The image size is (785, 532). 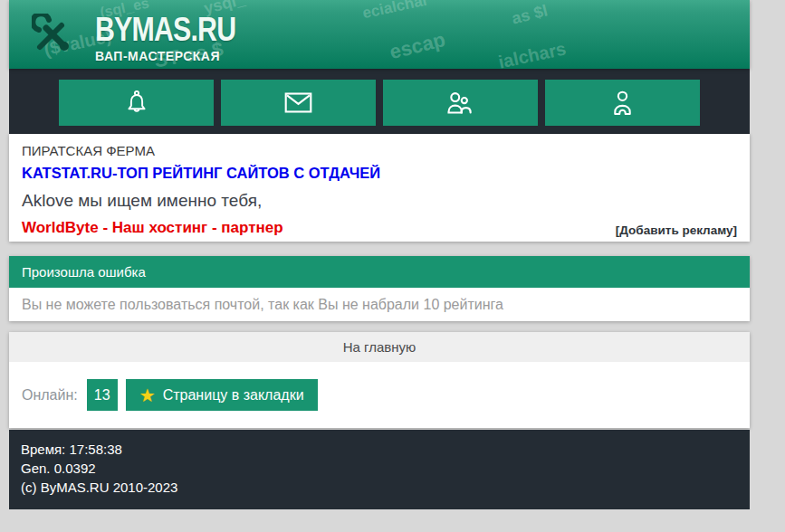 I want to click on site-header: ysql_ (sql_es ecialchai as $l ($value) S…, so click(x=379, y=34).